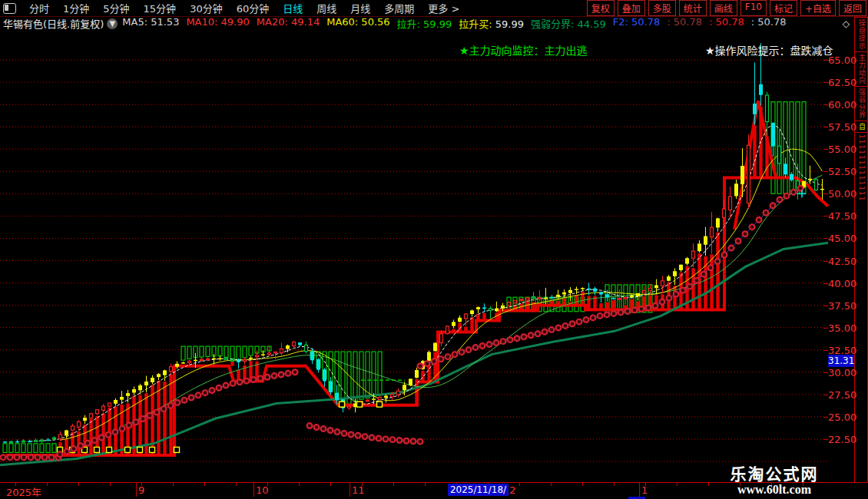  I want to click on period-tab-分时: 分时, so click(39, 8).